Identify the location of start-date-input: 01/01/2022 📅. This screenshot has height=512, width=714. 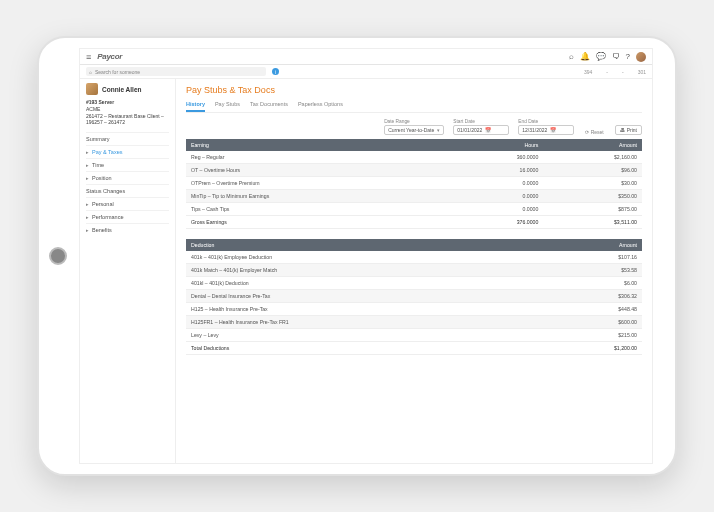
(481, 130).